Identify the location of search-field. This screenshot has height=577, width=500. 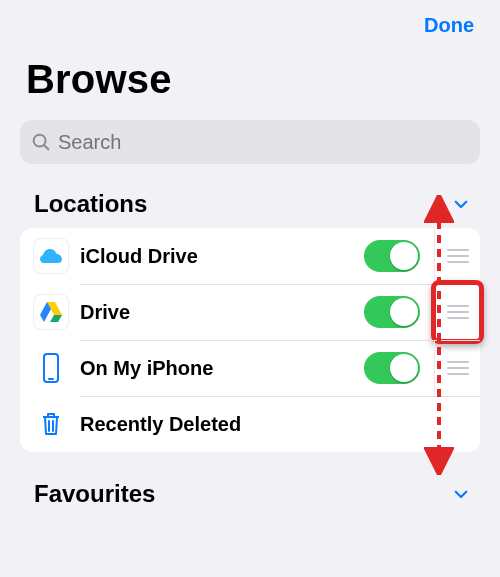
(250, 142).